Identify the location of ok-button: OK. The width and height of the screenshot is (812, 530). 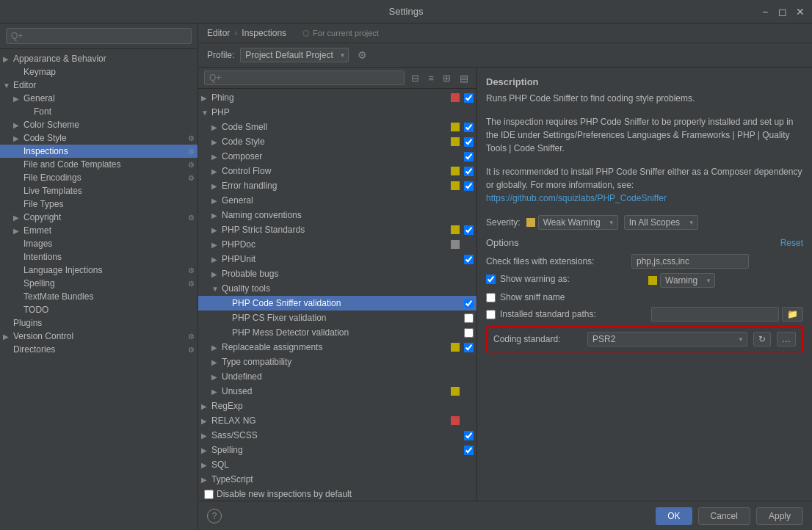
(674, 516).